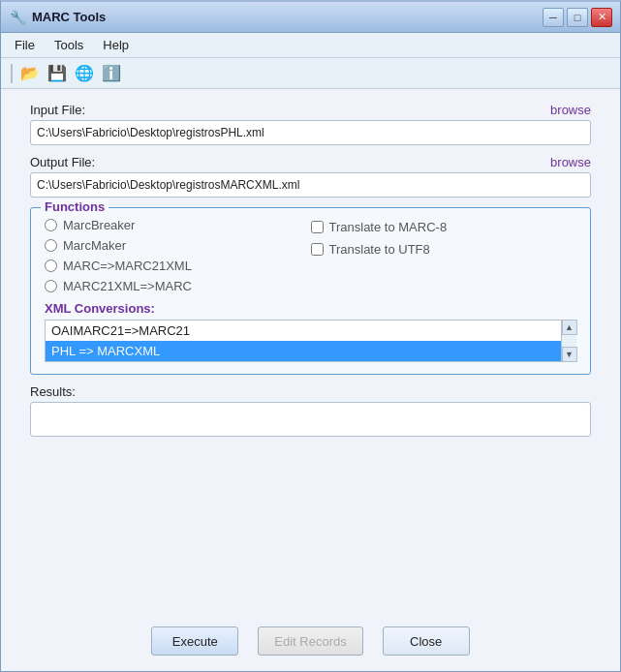 The width and height of the screenshot is (621, 672). What do you see at coordinates (310, 46) in the screenshot?
I see `menu-bar: File Tools Help` at bounding box center [310, 46].